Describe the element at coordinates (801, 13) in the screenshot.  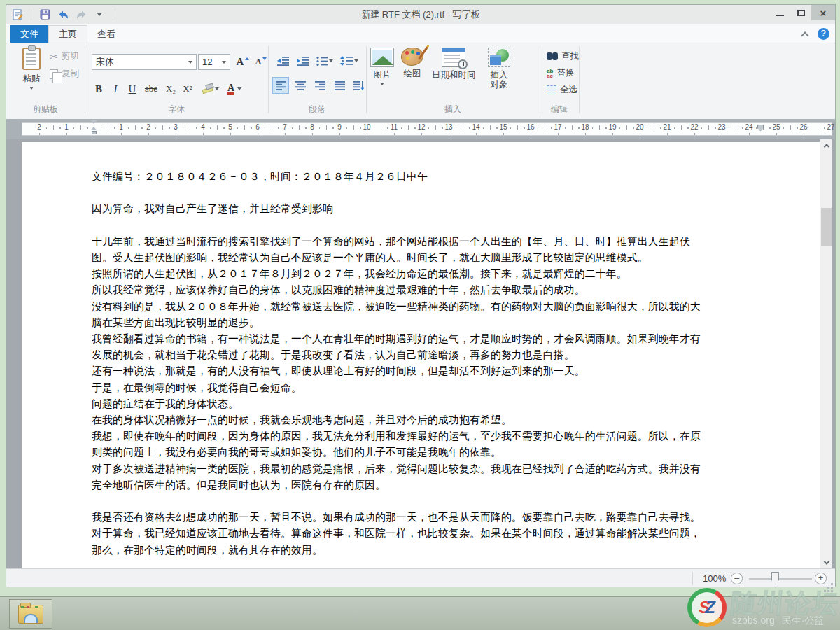
I see `maximize-button` at that location.